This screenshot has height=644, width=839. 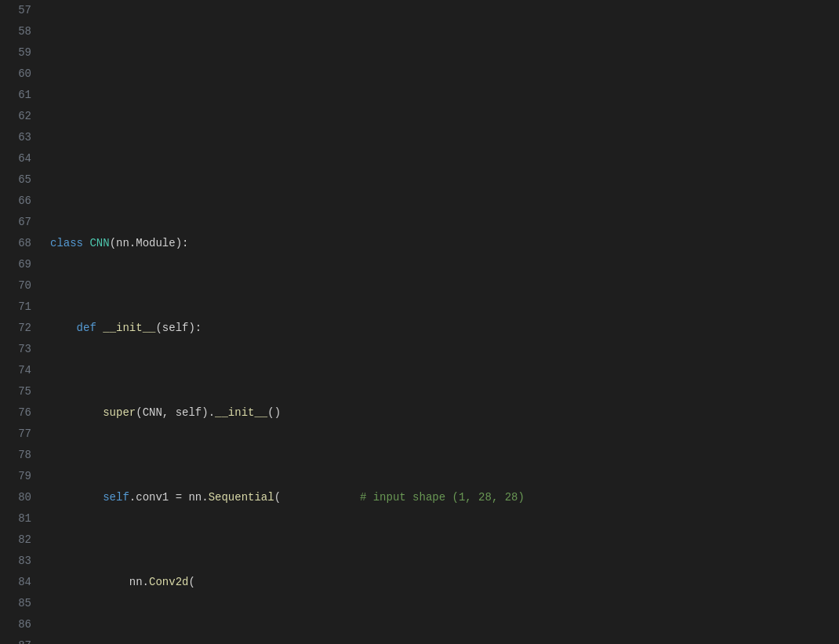 What do you see at coordinates (445, 497) in the screenshot?
I see `line-62: self.conv1 = nn.Sequential( # input shap…` at bounding box center [445, 497].